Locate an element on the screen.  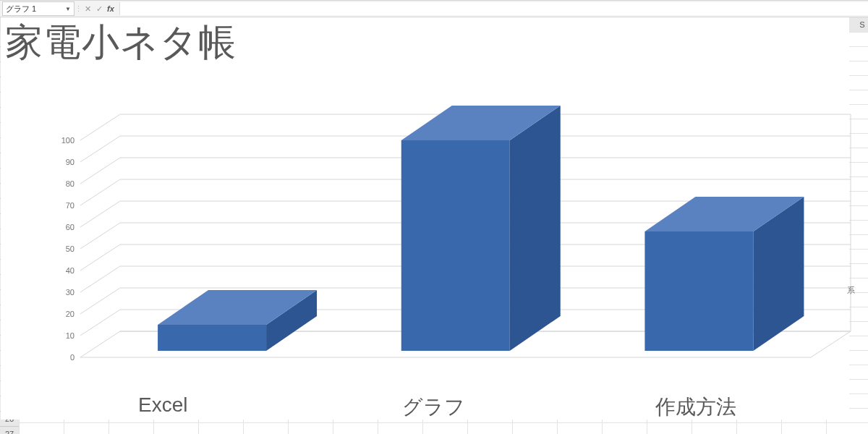
svg-text: 50 is located at coordinates (70, 249).